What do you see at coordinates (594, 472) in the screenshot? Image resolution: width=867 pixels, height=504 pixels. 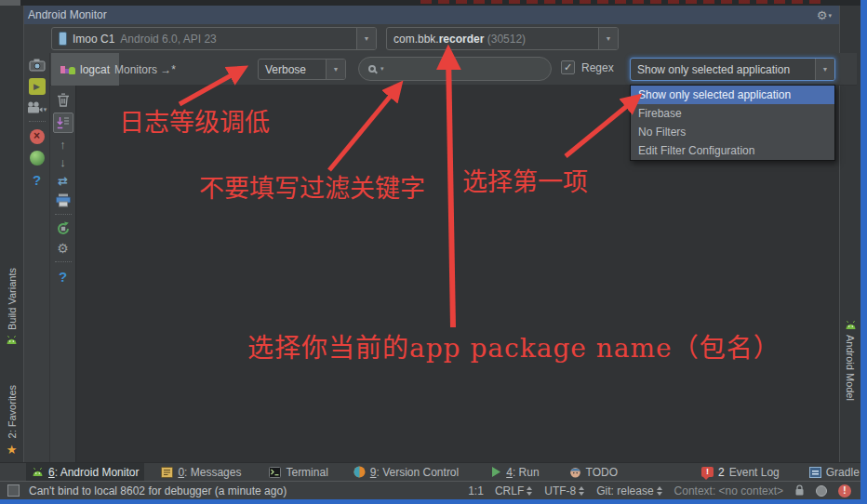 I see `bottom-tab-todo: TODO` at bounding box center [594, 472].